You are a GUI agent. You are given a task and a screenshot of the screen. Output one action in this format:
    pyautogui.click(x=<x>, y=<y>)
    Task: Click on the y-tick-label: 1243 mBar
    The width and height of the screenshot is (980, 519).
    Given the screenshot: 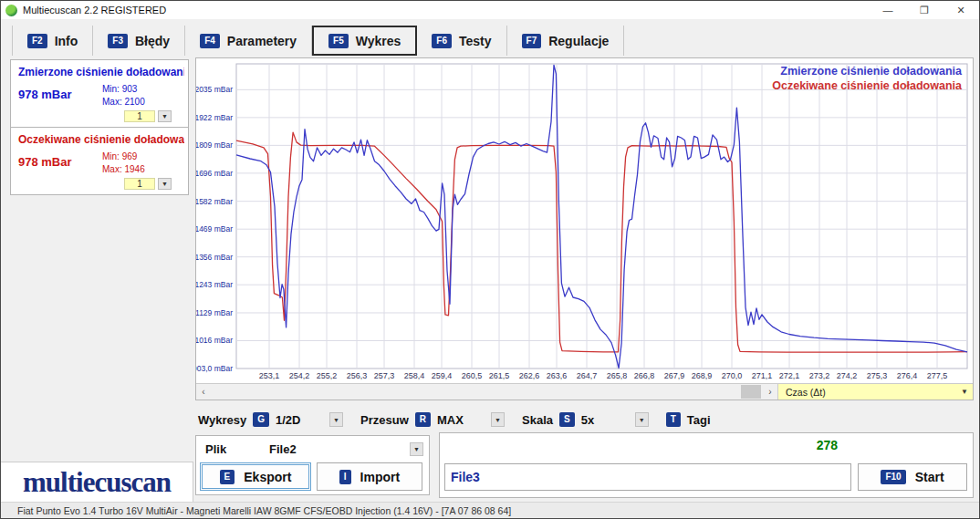 What is the action you would take?
    pyautogui.click(x=214, y=285)
    